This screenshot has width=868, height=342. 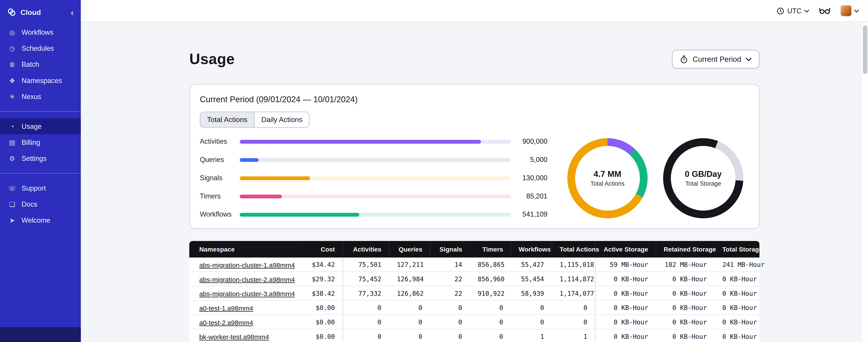 I want to click on usage-bar-chart: Activities900,000Queries5,000Signals130,…, so click(x=374, y=178).